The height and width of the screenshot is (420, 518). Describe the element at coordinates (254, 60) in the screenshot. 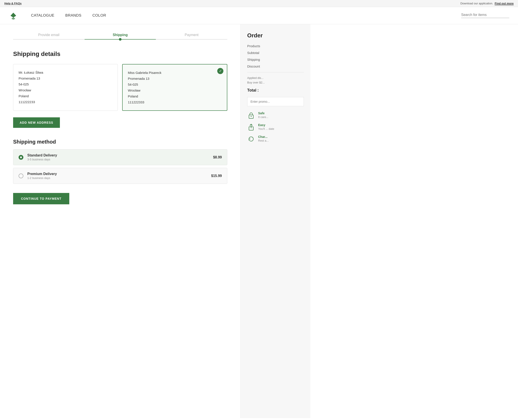

I see `sidebar-label-shipping: Shipping` at that location.